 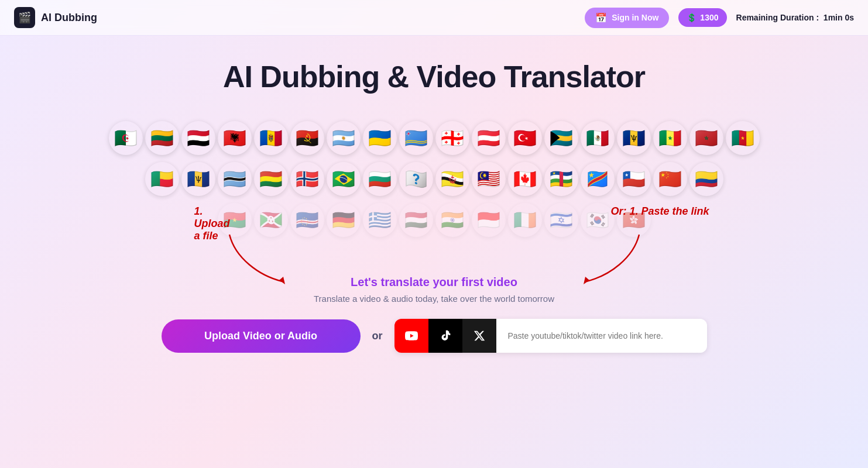 I want to click on flag-icon: 🇲🇩, so click(x=271, y=138).